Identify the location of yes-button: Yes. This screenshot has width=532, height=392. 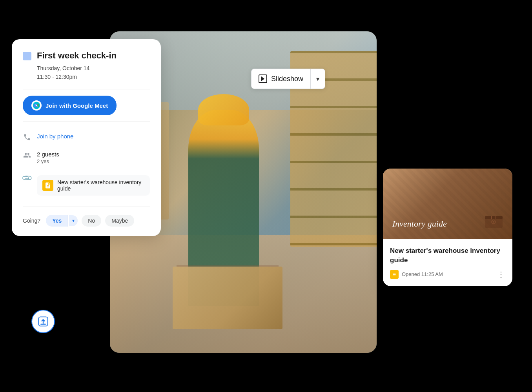
(56, 221).